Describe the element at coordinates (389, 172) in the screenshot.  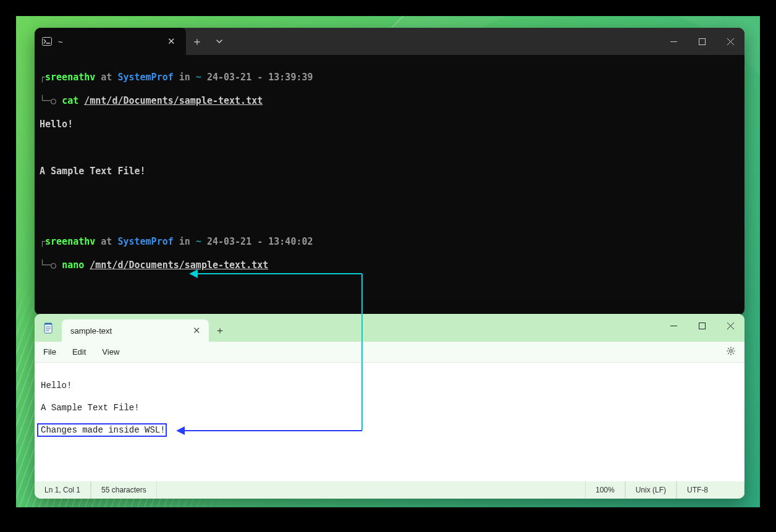
I see `terminal-output-line: A Sample Text File!` at that location.